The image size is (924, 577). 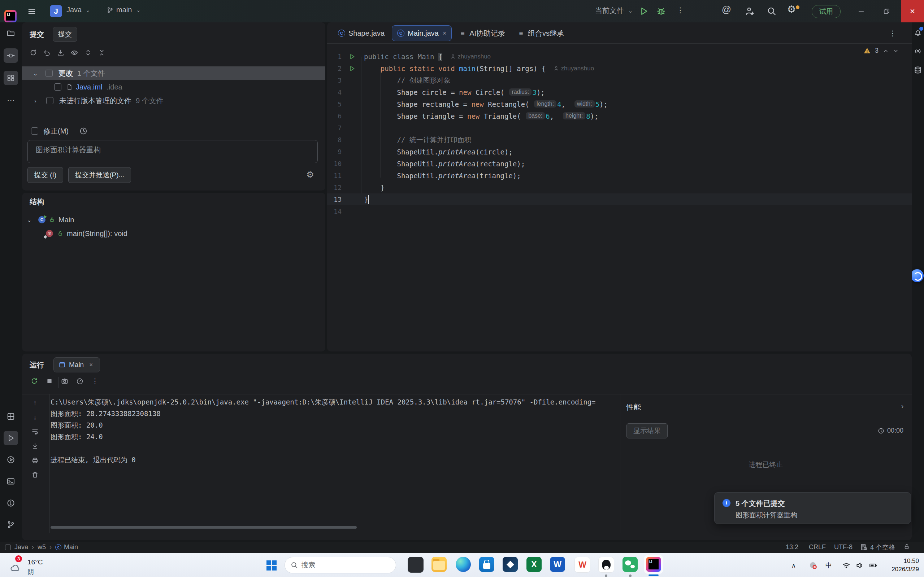 I want to click on stripe-item-commit, so click(x=11, y=56).